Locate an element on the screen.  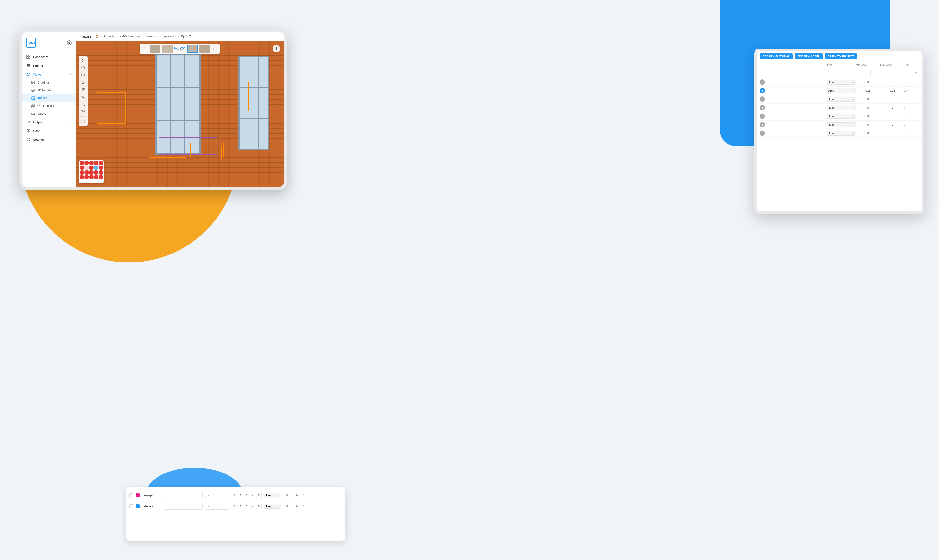
breadcrumb-drawings: Drawings is located at coordinates (151, 36).